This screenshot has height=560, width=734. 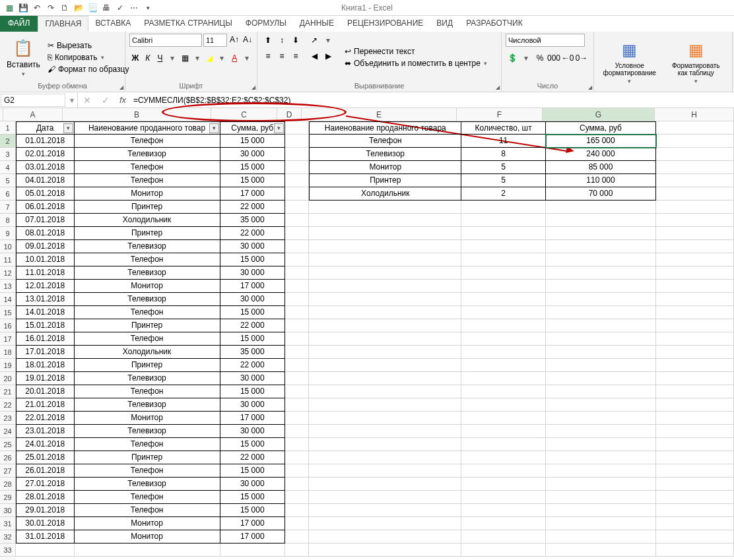 What do you see at coordinates (8, 194) in the screenshot?
I see `row-header-6: 6` at bounding box center [8, 194].